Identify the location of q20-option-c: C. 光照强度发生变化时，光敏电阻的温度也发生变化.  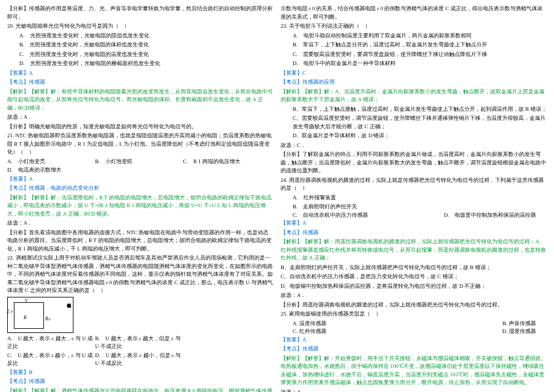
(140, 55).